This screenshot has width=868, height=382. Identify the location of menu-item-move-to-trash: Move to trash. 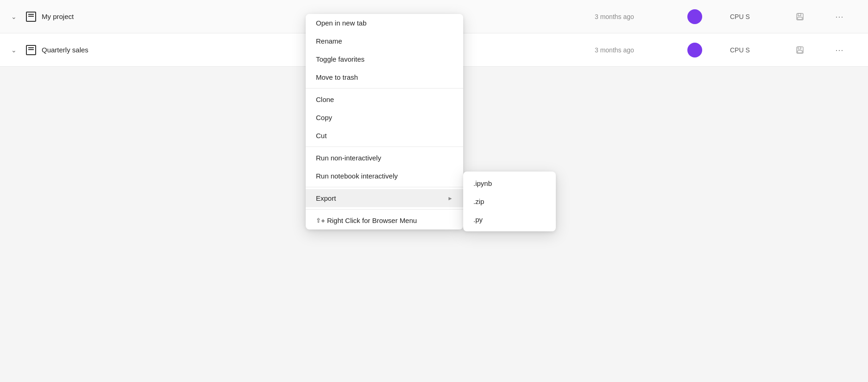
(384, 77).